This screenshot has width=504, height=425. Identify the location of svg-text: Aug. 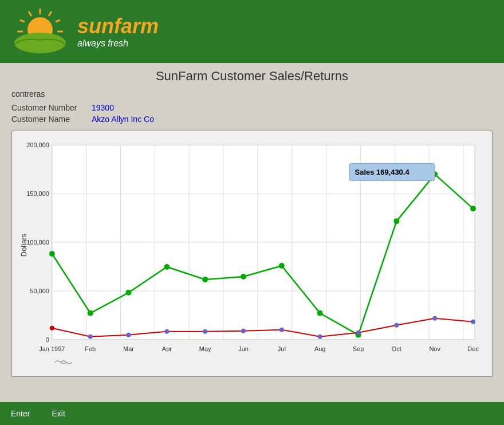
(320, 349).